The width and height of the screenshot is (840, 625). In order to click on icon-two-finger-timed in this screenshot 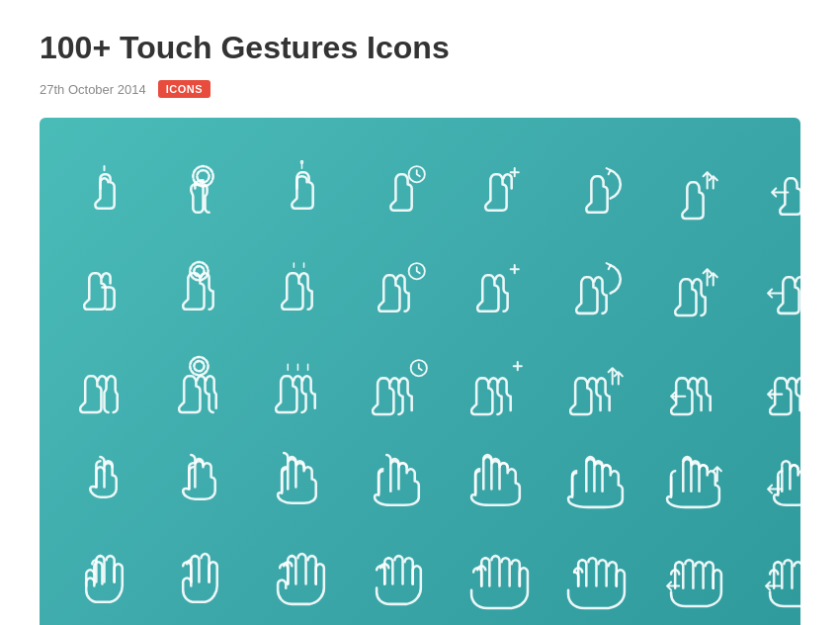, I will do `click(400, 289)`.